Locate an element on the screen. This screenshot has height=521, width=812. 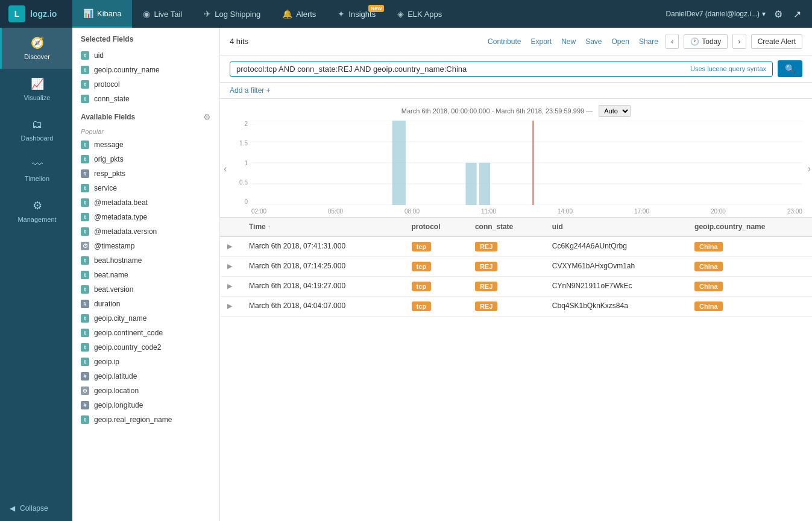
field-item-geoip-longitude: # geoip.longitude is located at coordinates (146, 405).